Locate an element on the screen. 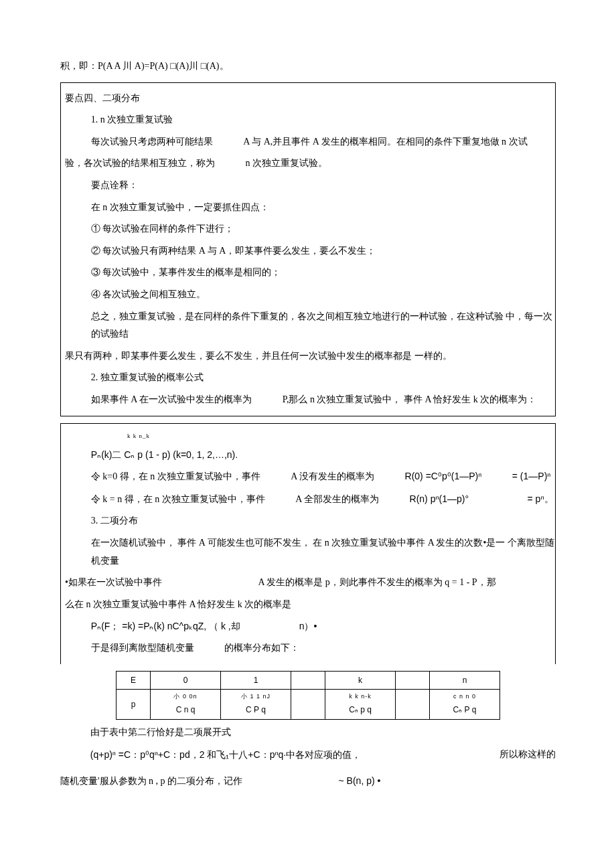  sub-1: 1. n 次独立重复试验 is located at coordinates (308, 121).